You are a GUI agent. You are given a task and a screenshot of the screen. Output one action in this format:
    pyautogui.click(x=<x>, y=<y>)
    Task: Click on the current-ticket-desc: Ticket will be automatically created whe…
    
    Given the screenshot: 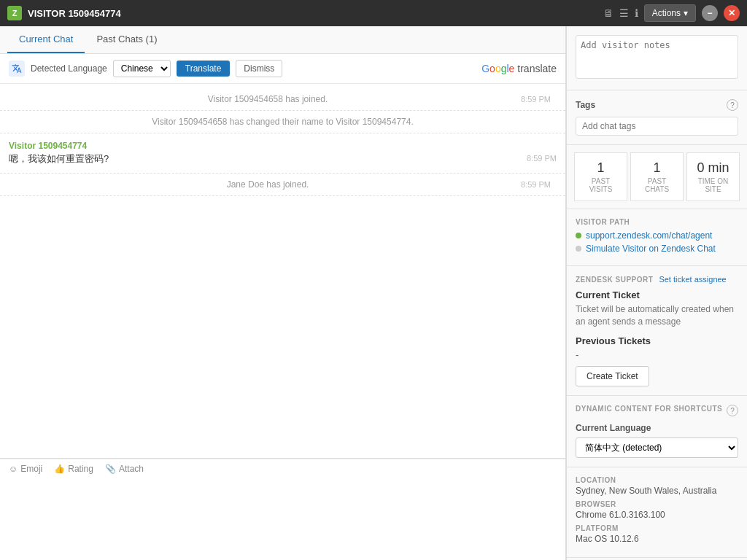 What is the action you would take?
    pyautogui.click(x=657, y=316)
    